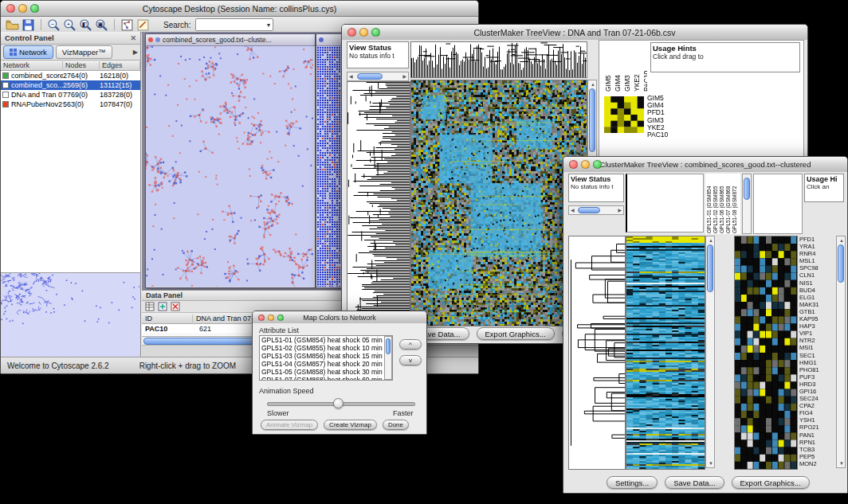 Image resolution: width=848 pixels, height=504 pixels. Describe the element at coordinates (766, 353) in the screenshot. I see `combined-zoom-heatmap` at that location.